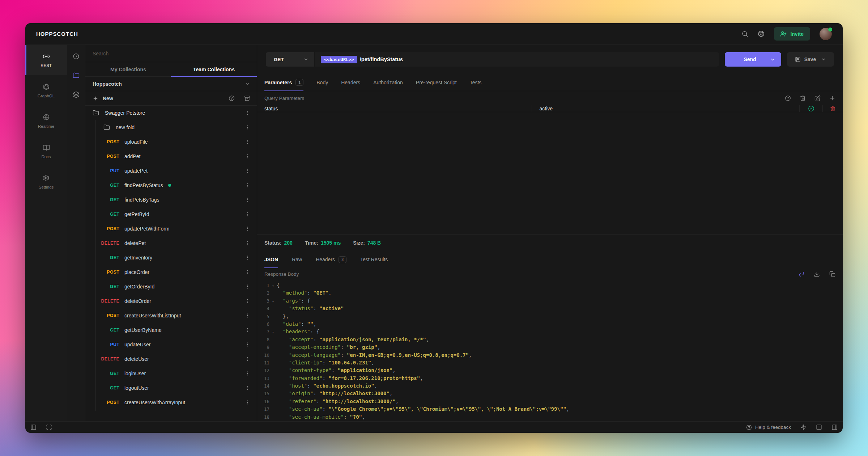  I want to click on base-url-chip: <<baseURL>>, so click(339, 59).